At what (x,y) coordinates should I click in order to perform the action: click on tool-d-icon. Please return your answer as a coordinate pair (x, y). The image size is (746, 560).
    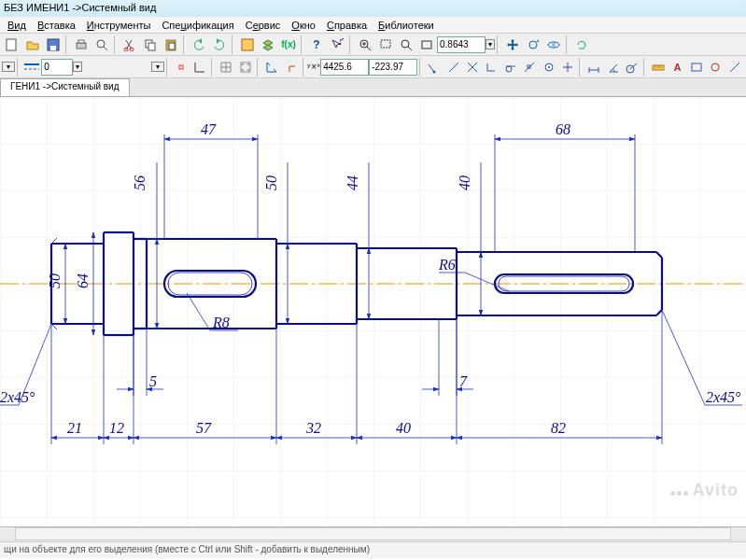
    Looking at the image, I should click on (735, 67).